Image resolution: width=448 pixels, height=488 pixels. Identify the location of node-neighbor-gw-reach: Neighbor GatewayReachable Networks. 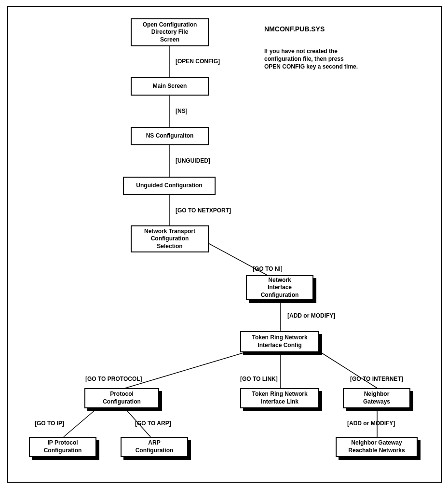
(377, 447).